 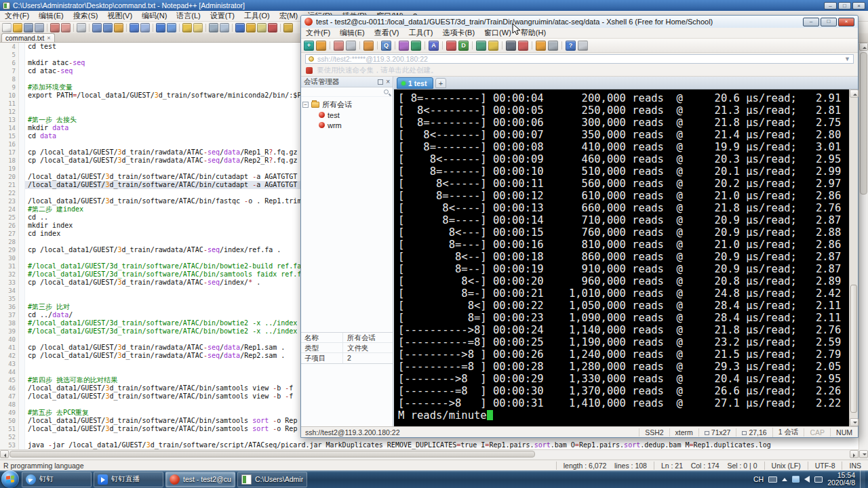 I want to click on address-dropdown-arrow-icon: ▼, so click(x=846, y=59).